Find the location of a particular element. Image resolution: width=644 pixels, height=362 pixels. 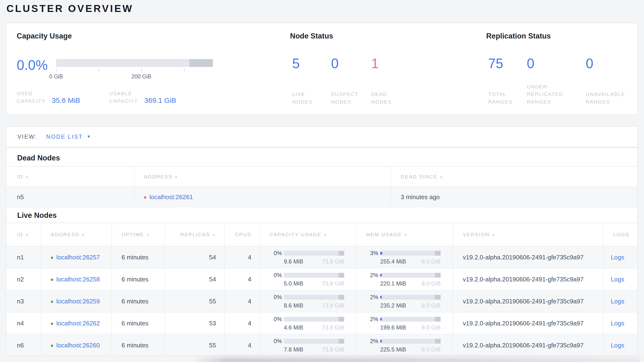

view-dropdown: NODE LIST is located at coordinates (64, 137).